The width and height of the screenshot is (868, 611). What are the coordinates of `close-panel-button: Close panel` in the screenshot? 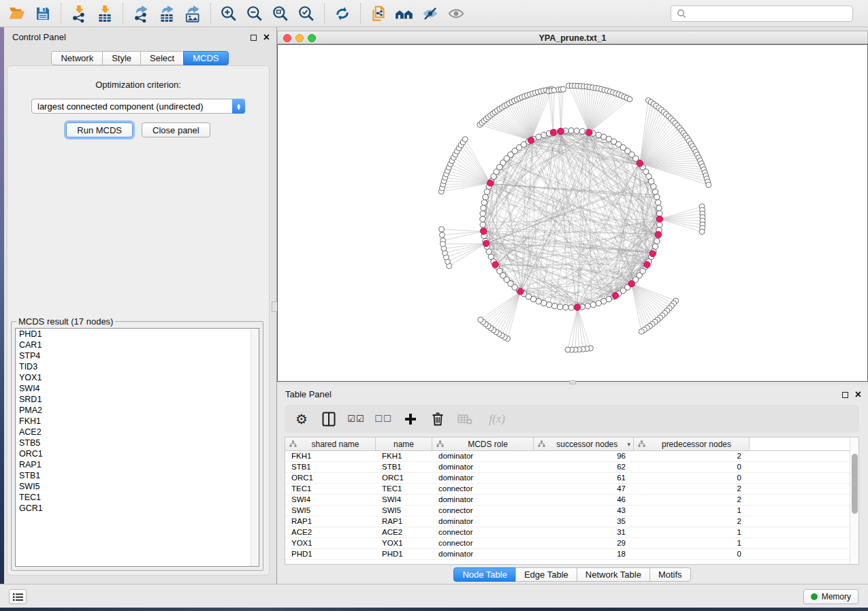 It's located at (176, 130).